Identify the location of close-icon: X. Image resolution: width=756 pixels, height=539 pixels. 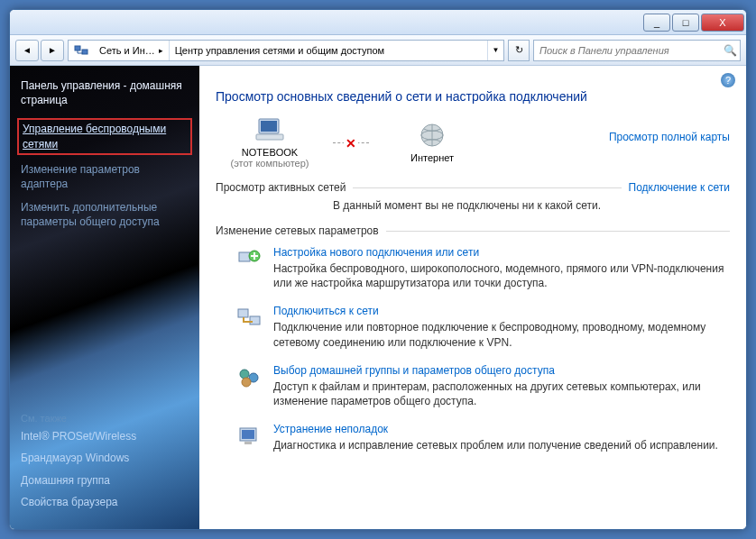
(722, 23).